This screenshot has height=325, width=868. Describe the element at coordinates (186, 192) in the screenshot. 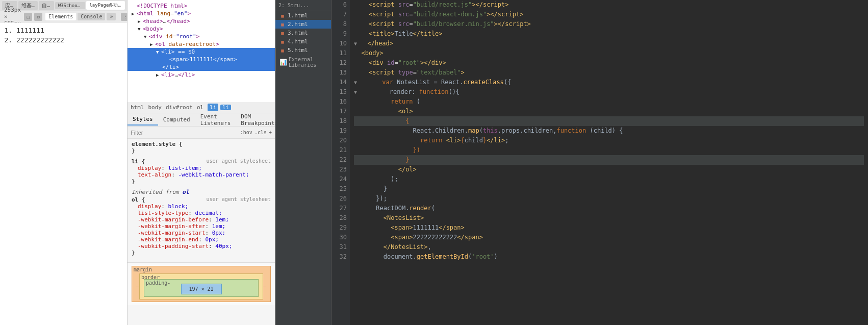

I see `inherited-from-tag: ol` at that location.